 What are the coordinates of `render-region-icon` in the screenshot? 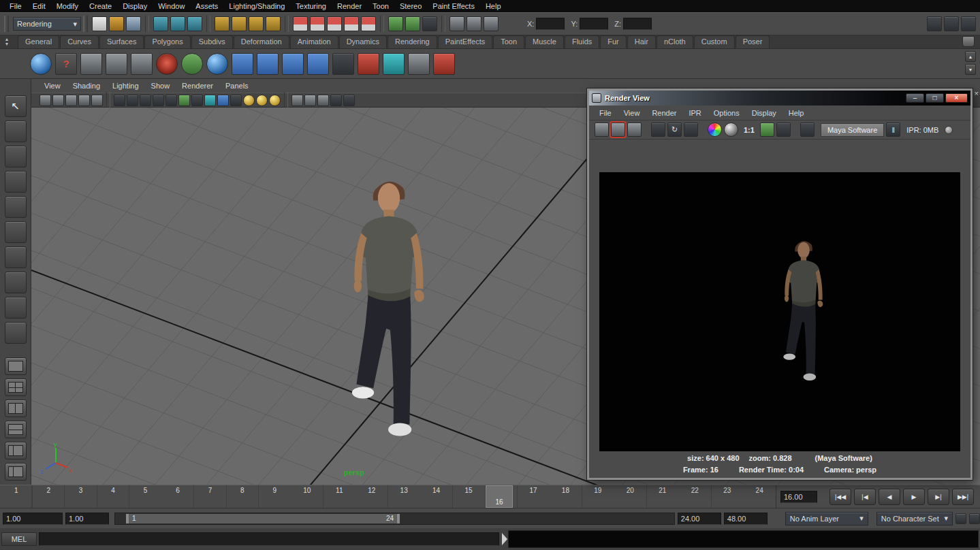 It's located at (691, 129).